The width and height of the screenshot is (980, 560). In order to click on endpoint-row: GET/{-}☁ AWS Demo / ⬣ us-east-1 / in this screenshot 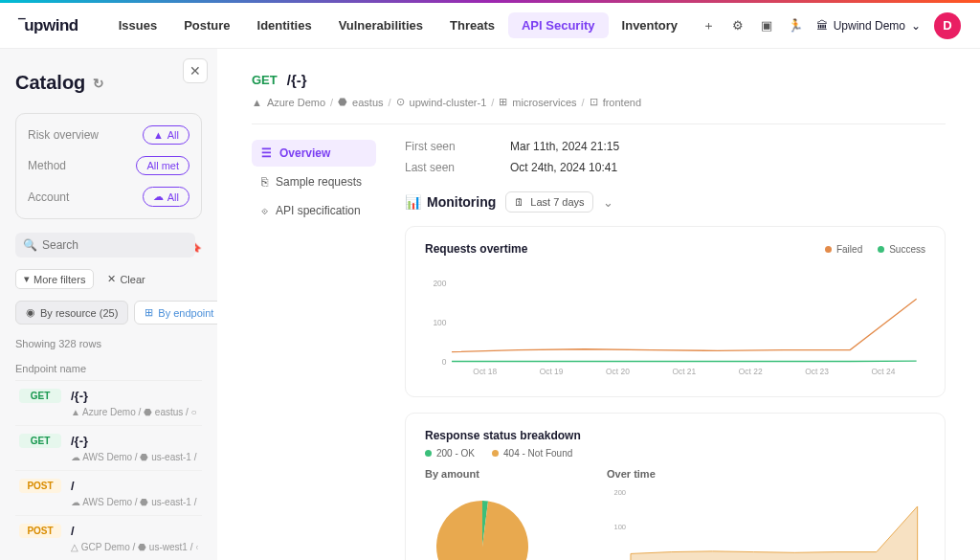, I will do `click(109, 448)`.